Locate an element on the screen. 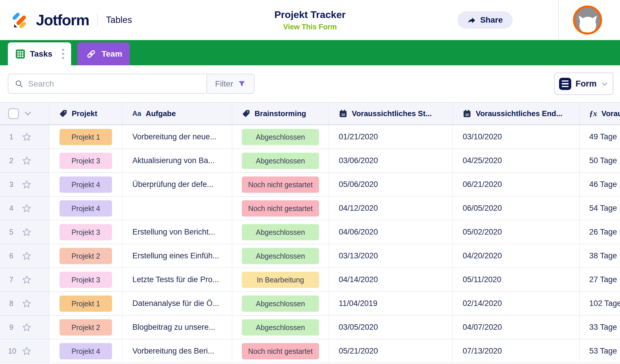 This screenshot has height=364, width=620. duration-cell: 54 Tage is located at coordinates (600, 208).